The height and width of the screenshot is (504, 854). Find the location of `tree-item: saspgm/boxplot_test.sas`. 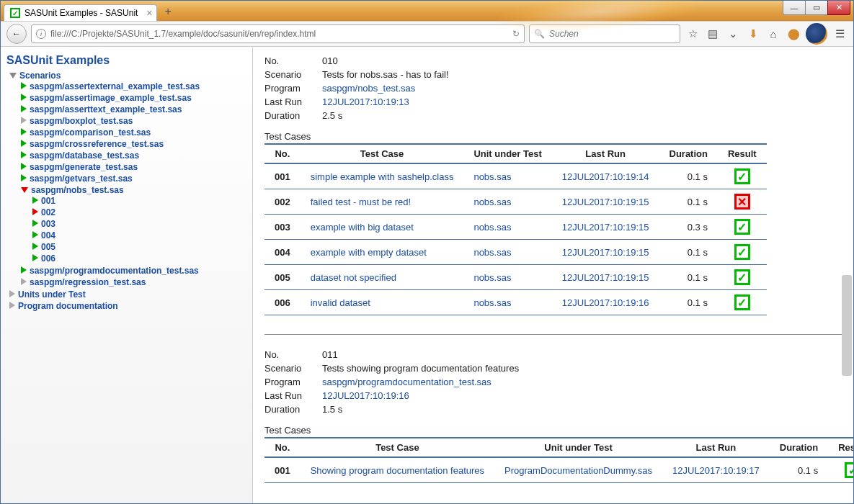

tree-item: saspgm/boxplot_test.sas is located at coordinates (81, 121).